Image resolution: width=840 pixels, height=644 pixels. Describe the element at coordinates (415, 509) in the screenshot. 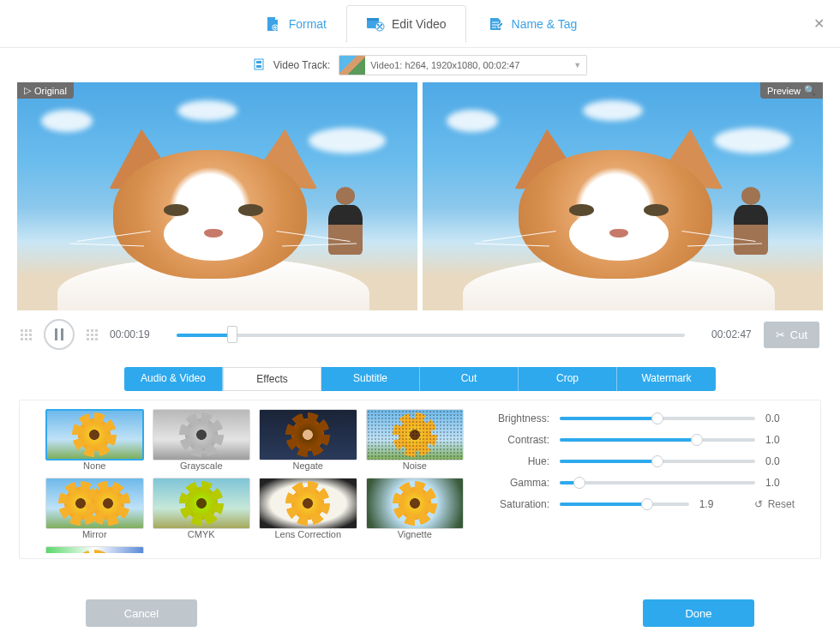

I see `effect-vignette: Vignette` at that location.